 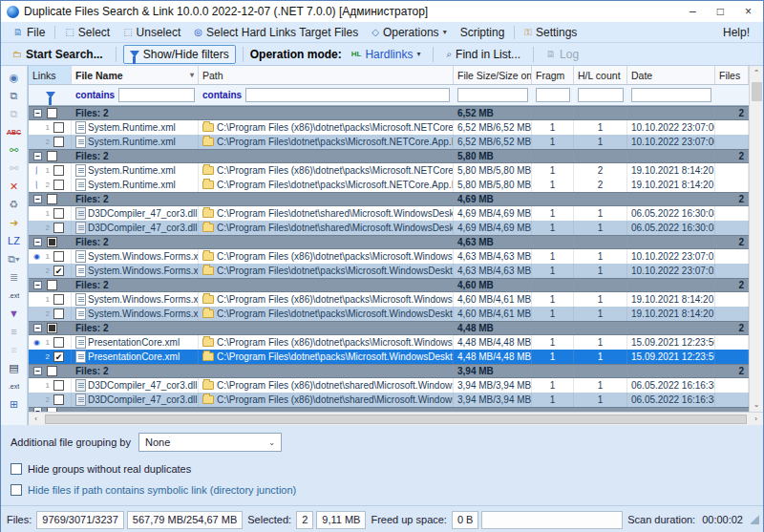 What do you see at coordinates (157, 96) in the screenshot?
I see `name-filter-input` at bounding box center [157, 96].